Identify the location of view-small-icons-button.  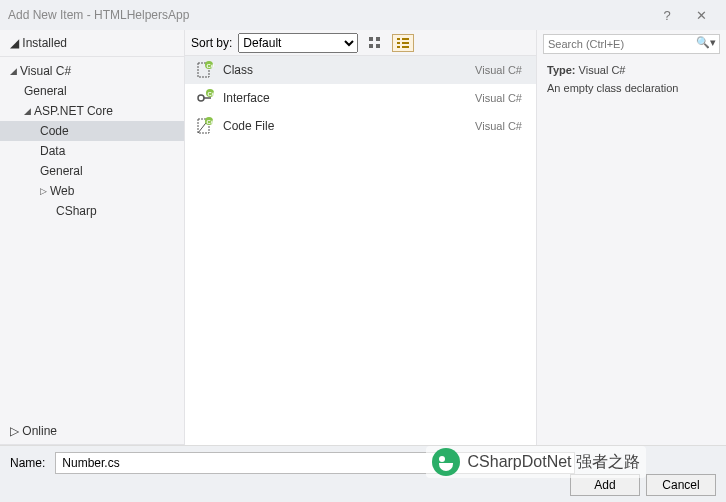
(375, 43).